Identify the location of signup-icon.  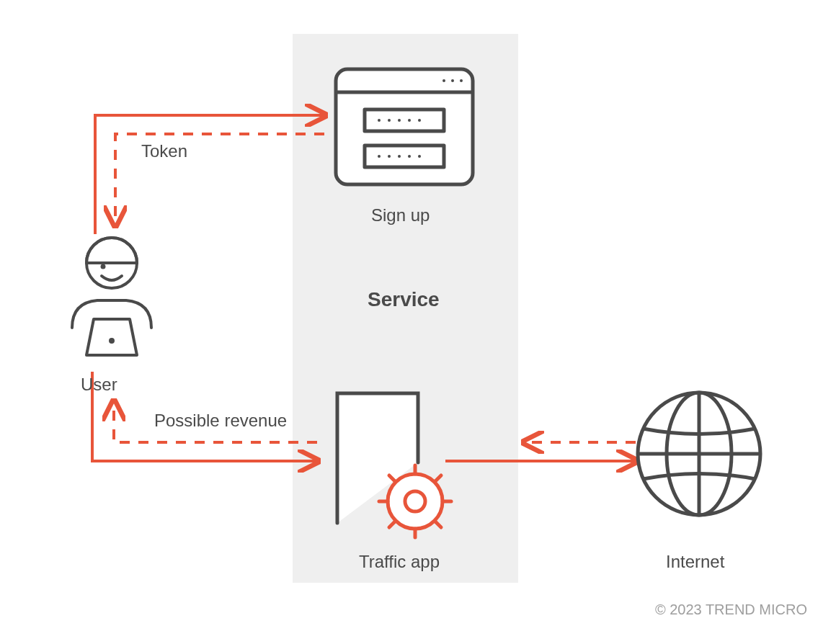
(404, 127).